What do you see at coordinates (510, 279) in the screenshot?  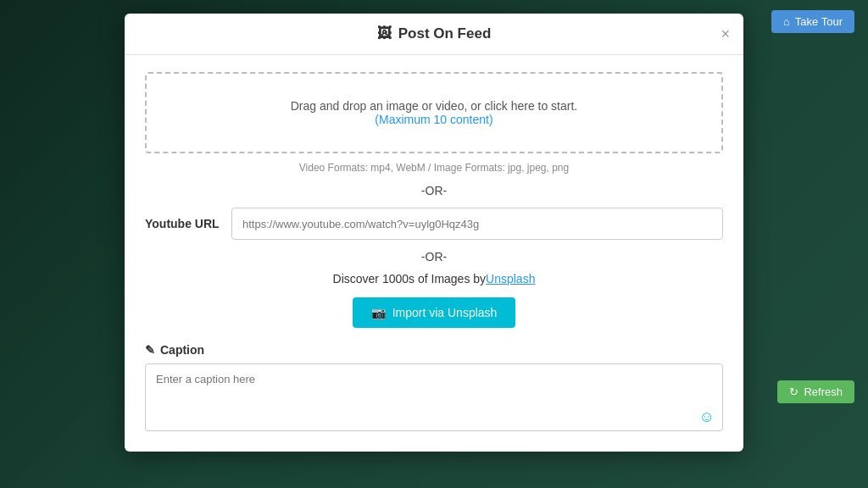 I see `unsplash-link: Unsplash` at bounding box center [510, 279].